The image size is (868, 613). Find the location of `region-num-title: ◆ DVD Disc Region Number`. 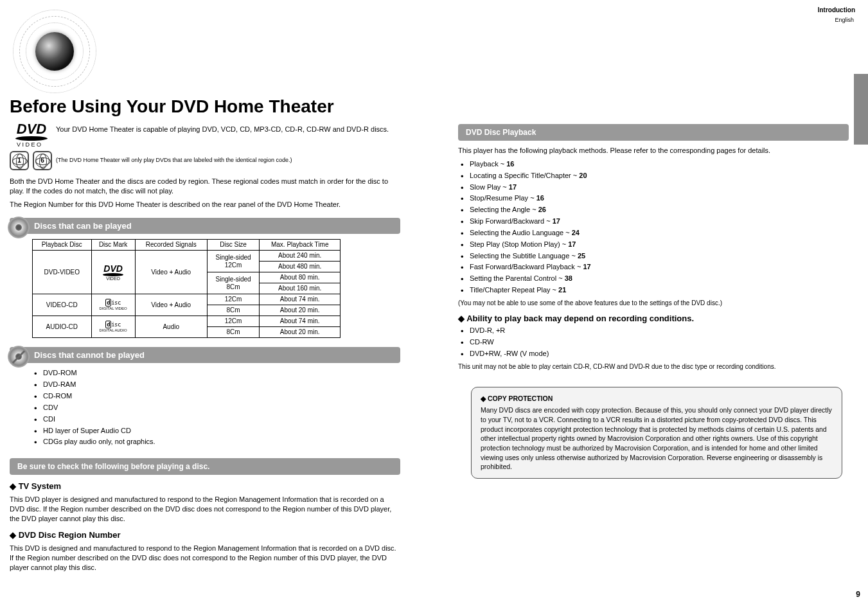

region-num-title: ◆ DVD Disc Region Number is located at coordinates (205, 535).